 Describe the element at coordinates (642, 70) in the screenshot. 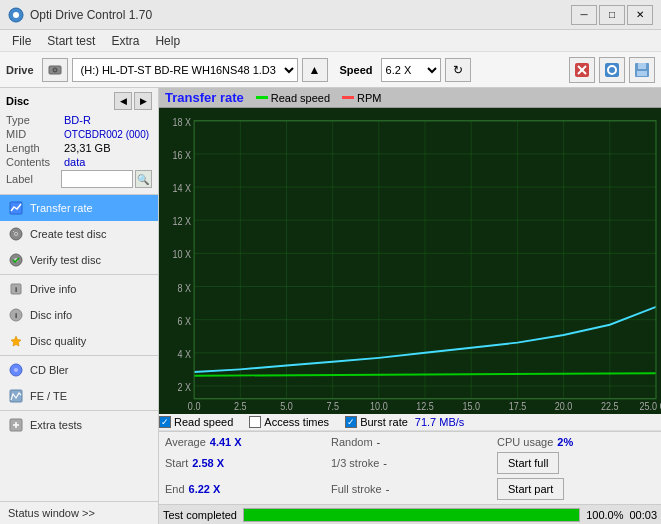

I see `save-button` at that location.